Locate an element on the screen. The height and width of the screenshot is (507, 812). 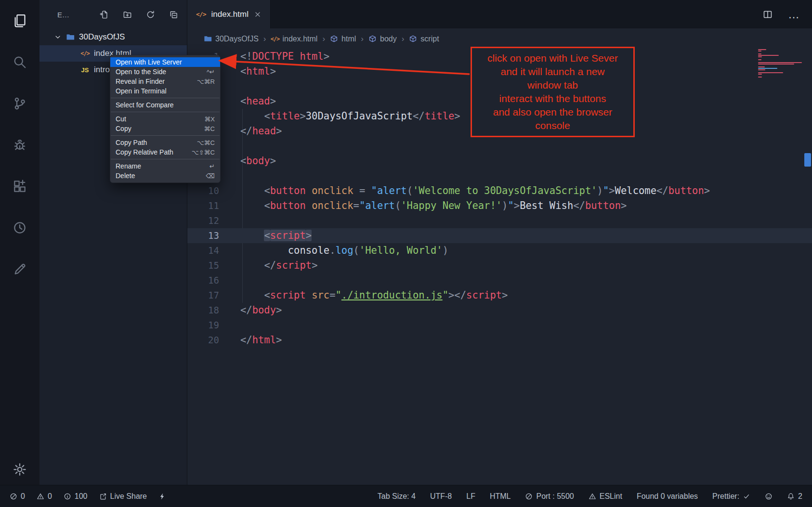
activity-feedback is located at coordinates (20, 269).